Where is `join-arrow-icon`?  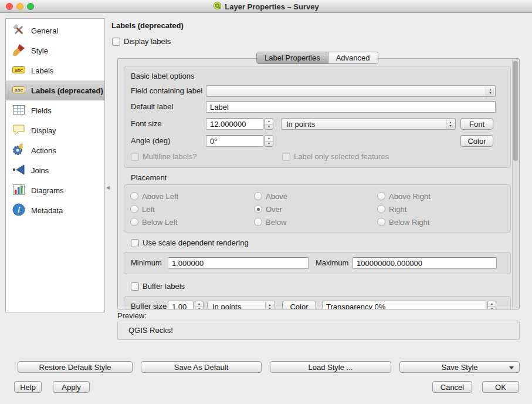 join-arrow-icon is located at coordinates (19, 170).